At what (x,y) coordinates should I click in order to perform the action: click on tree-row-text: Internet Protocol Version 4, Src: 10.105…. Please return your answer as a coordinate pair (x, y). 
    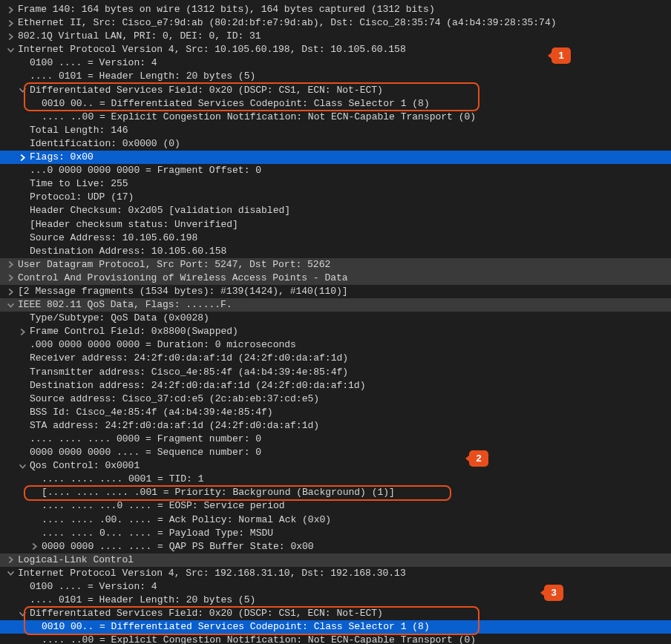
    Looking at the image, I should click on (212, 50).